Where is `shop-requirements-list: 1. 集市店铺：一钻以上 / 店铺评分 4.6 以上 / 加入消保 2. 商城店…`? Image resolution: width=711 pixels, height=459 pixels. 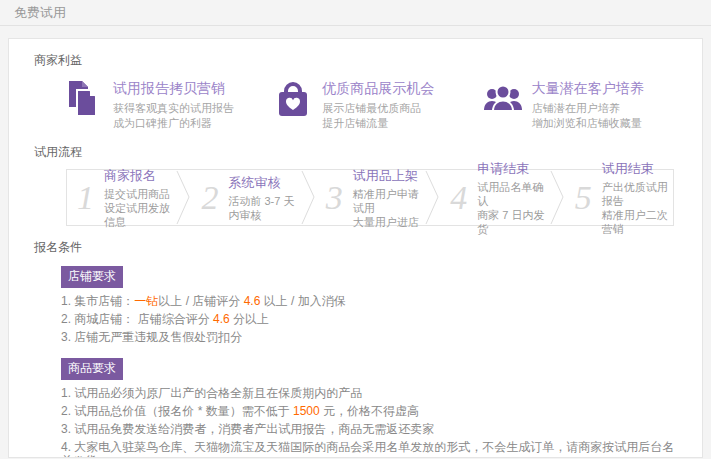 shop-requirements-list: 1. 集市店铺：一钻以上 / 店铺评分 4.6 以上 / 加入消保 2. 商城店… is located at coordinates (372, 319).